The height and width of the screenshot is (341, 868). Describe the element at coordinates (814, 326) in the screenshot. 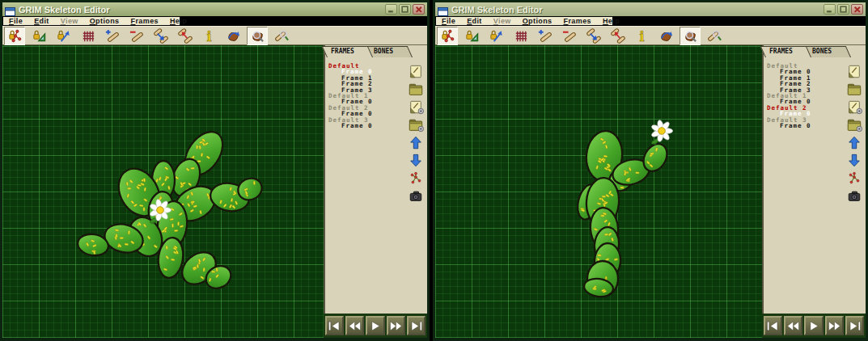

I see `playback-bar` at that location.